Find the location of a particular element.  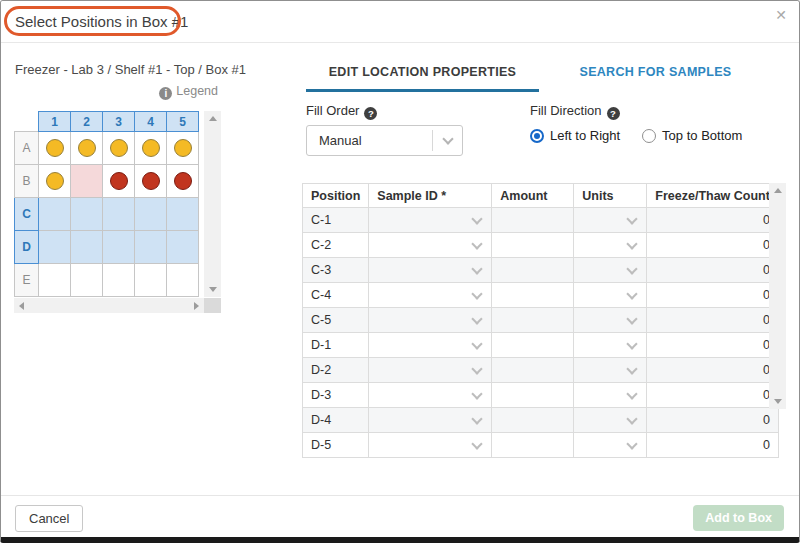

box-cell-C2 is located at coordinates (87, 214).